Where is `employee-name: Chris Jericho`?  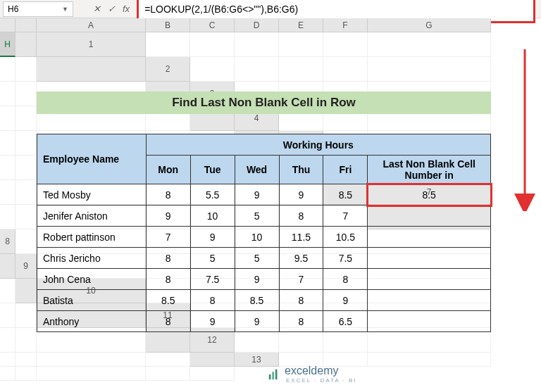 employee-name: Chris Jericho is located at coordinates (92, 258).